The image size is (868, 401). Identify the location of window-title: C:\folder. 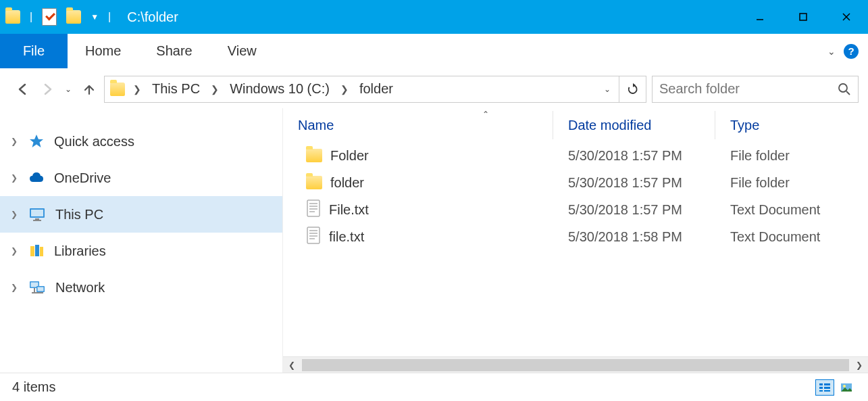
(153, 18).